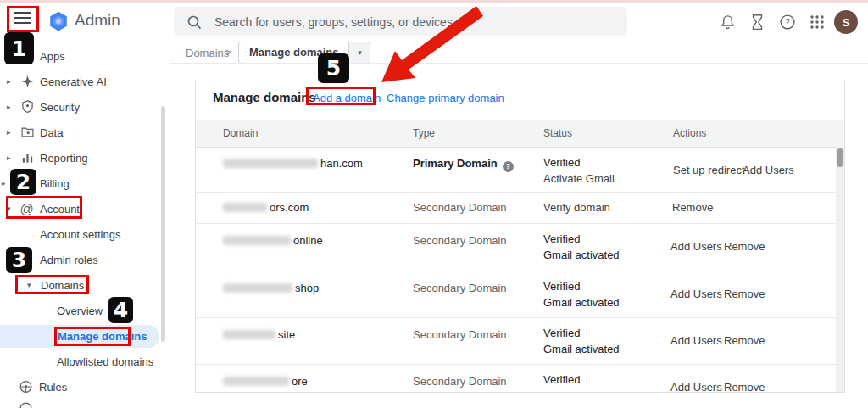  Describe the element at coordinates (840, 158) in the screenshot. I see `table-scrollbar-thumb` at that location.